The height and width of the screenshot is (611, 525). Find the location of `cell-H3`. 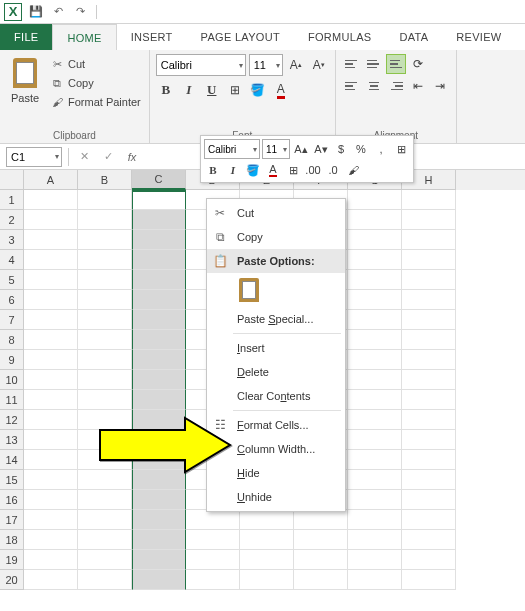

cell-H3 is located at coordinates (429, 240).